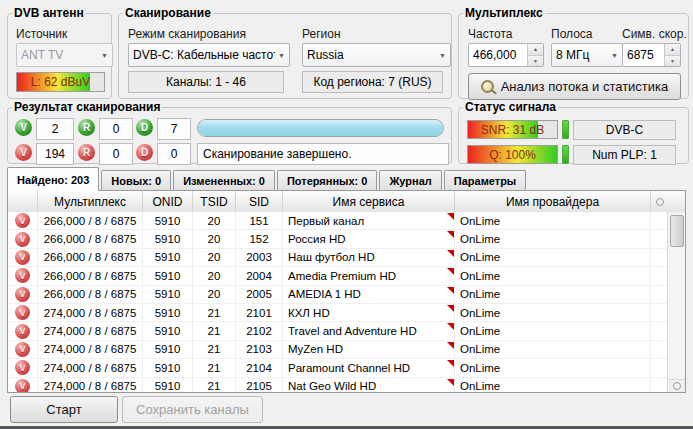 The height and width of the screenshot is (429, 693). I want to click on header-sid: SID, so click(260, 202).